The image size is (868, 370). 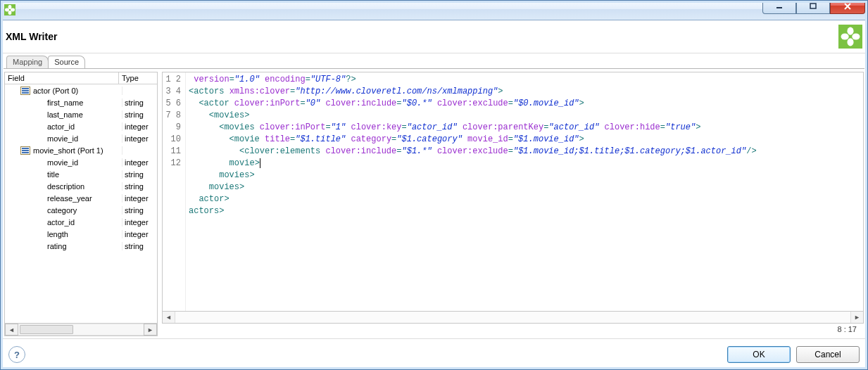 What do you see at coordinates (46, 329) in the screenshot?
I see `scroll-thumb` at bounding box center [46, 329].